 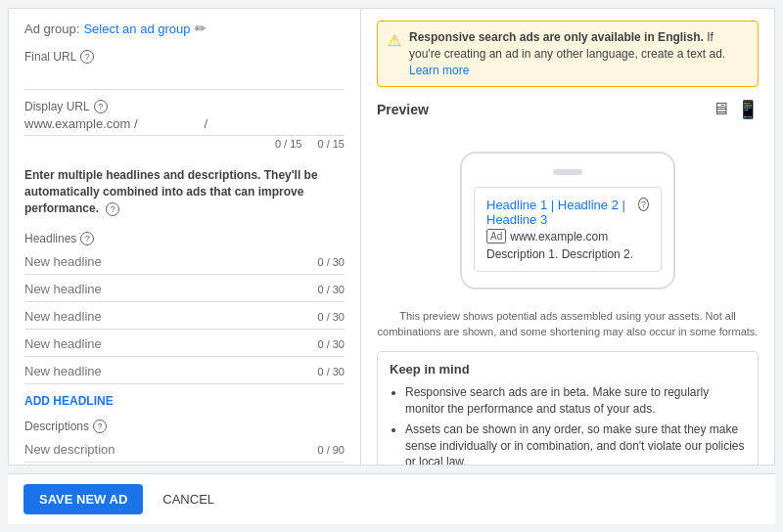 What do you see at coordinates (171, 192) in the screenshot?
I see `hint-text-main: Enter multiple headlines and description…` at bounding box center [171, 192].